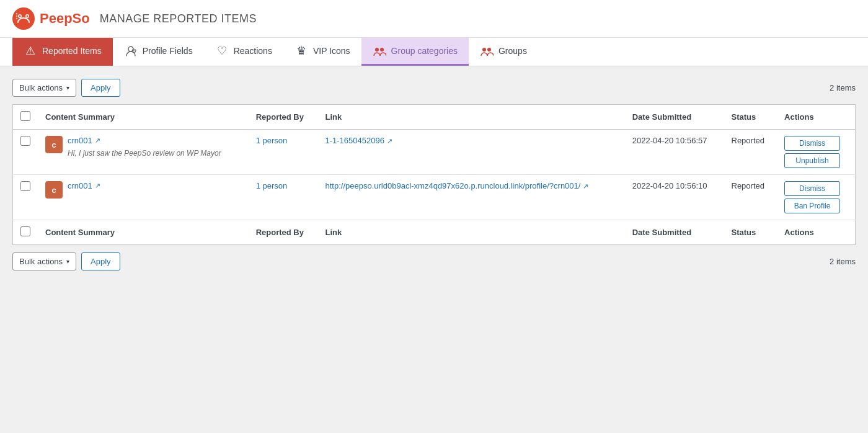  What do you see at coordinates (25, 141) in the screenshot?
I see `row1-checkbox` at bounding box center [25, 141].